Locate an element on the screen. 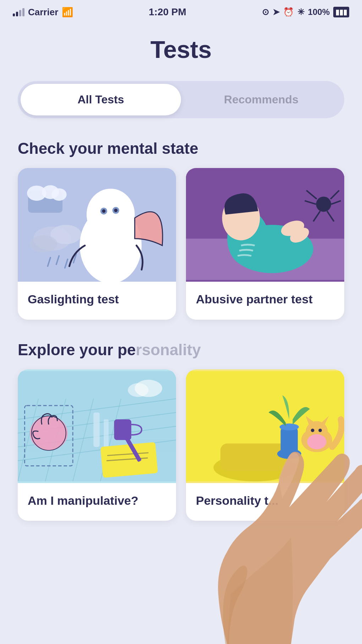 Image resolution: width=362 pixels, height=644 pixels. personality-card-body: Personality t... is located at coordinates (265, 502).